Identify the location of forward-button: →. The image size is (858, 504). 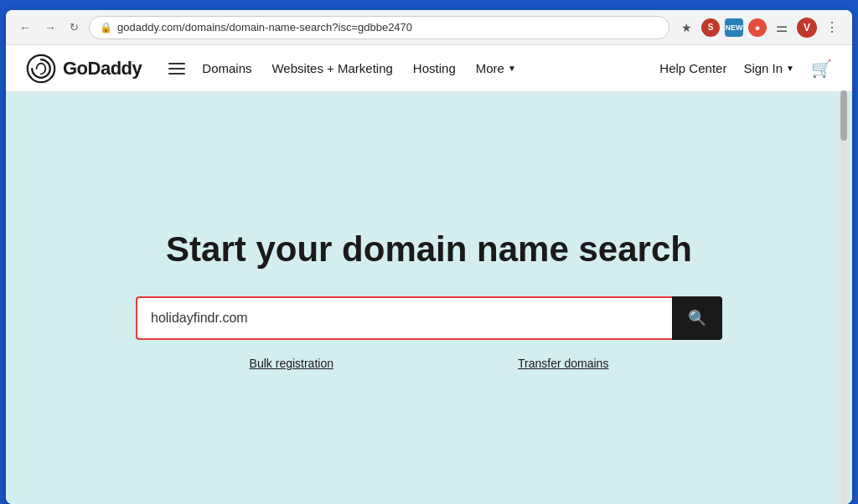
(50, 28).